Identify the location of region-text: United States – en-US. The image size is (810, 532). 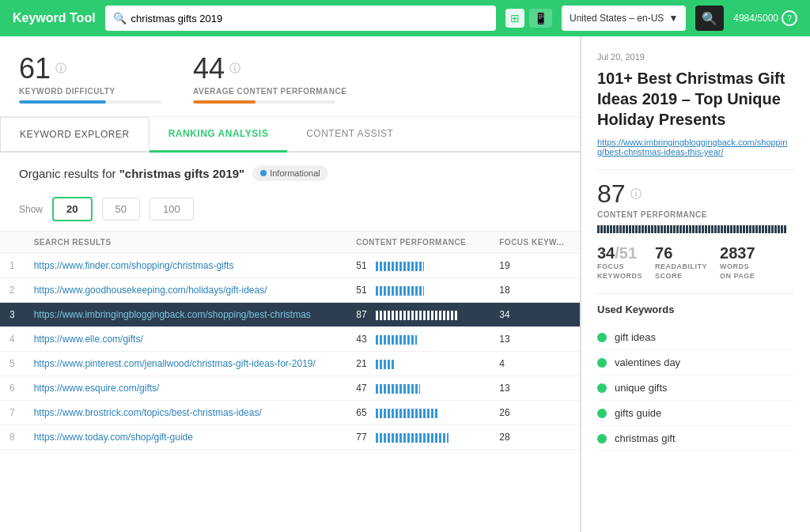
(617, 18).